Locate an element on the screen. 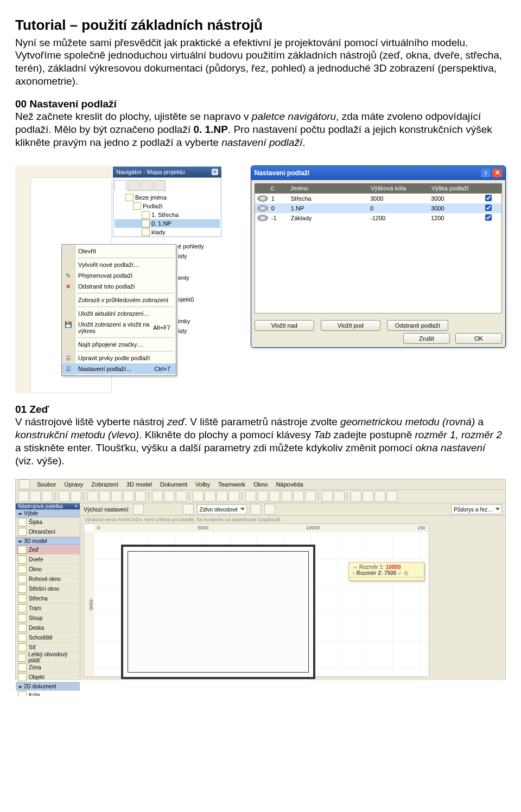  tool-column: Sloup is located at coordinates (48, 618).